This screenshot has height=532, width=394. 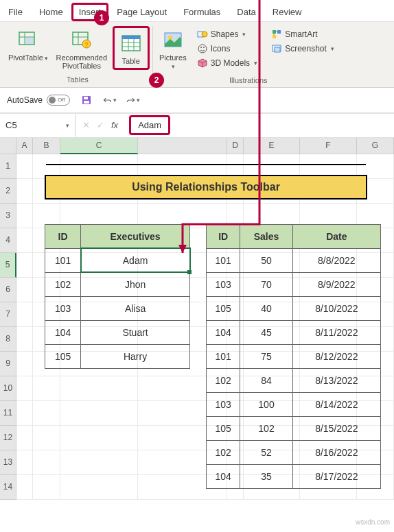 I want to click on tab-data: Data, so click(x=246, y=12).